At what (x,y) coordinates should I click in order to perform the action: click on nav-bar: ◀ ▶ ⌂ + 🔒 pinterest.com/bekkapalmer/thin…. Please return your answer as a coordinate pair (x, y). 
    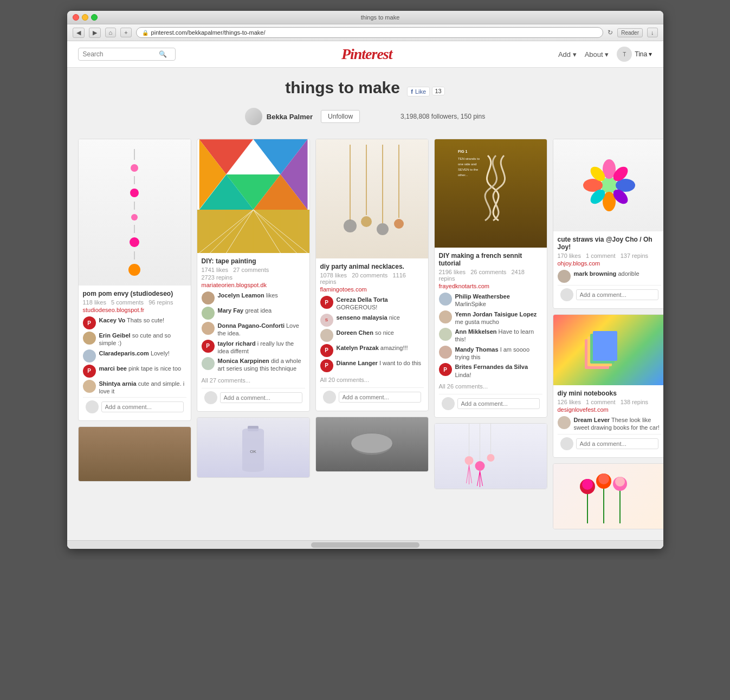
    Looking at the image, I should click on (365, 33).